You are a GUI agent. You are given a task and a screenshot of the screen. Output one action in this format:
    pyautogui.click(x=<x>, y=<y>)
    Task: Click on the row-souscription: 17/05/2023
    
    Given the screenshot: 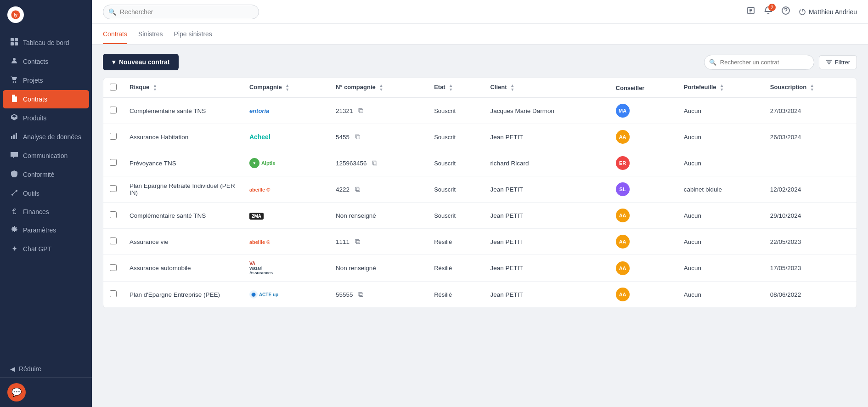 What is the action you would take?
    pyautogui.click(x=810, y=268)
    